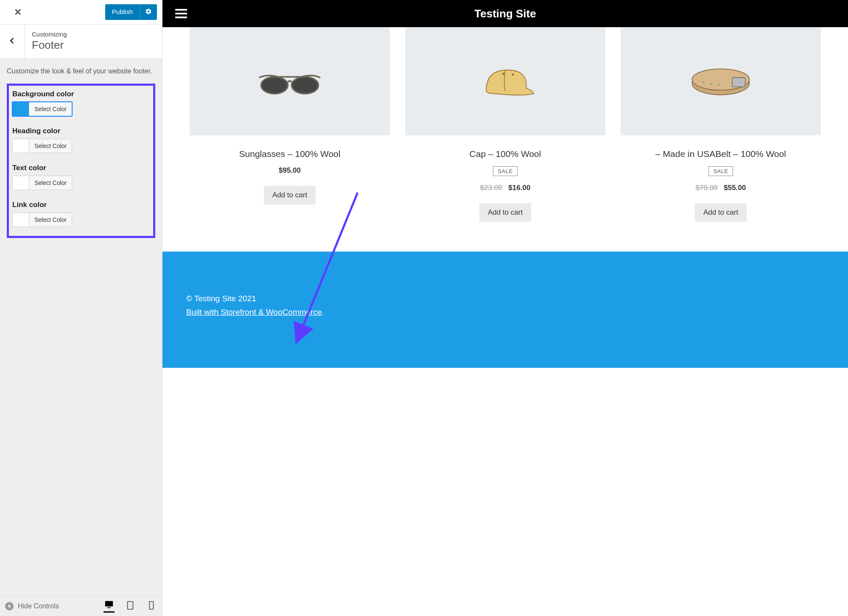 This screenshot has width=848, height=616. Describe the element at coordinates (290, 81) in the screenshot. I see `sunglasses-icon` at that location.